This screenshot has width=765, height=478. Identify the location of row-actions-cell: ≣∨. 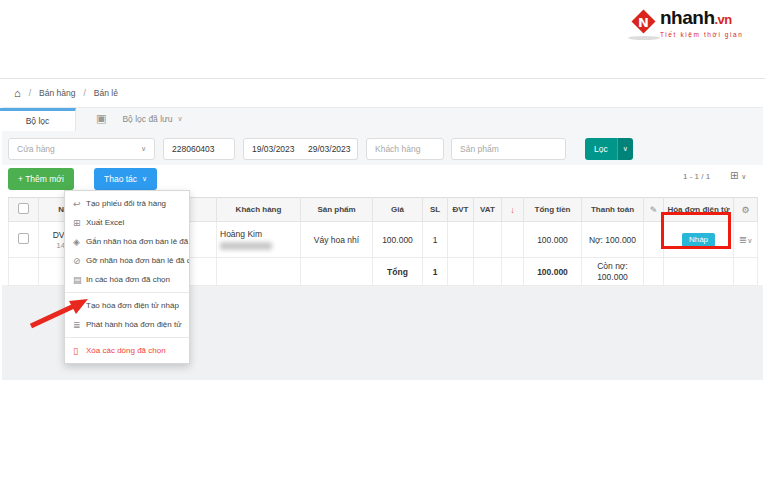
(746, 240).